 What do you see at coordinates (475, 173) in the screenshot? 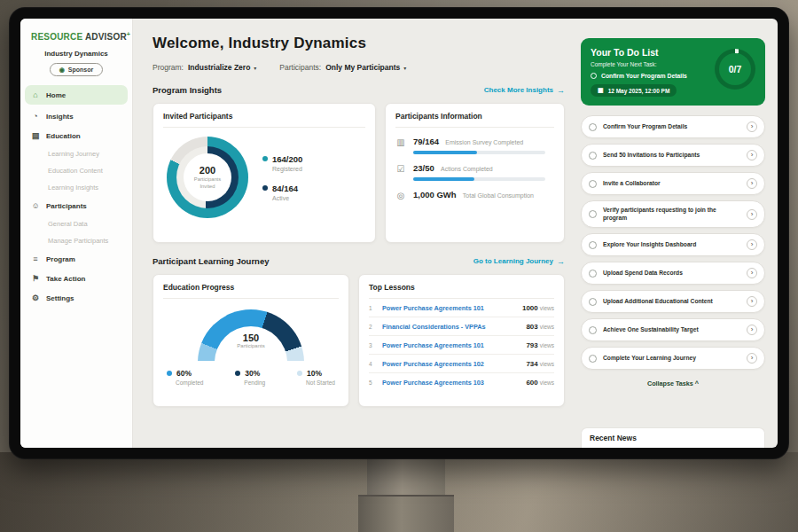
I see `participants-information-card: Participants Information ▥ 79/164 Emissi…` at bounding box center [475, 173].